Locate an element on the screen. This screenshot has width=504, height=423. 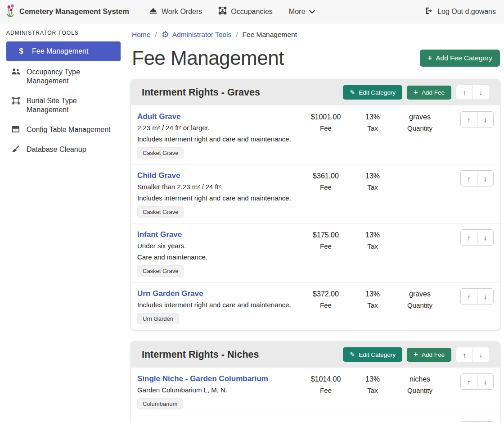
fee-amount-block: $372.00 Fee is located at coordinates (326, 300).